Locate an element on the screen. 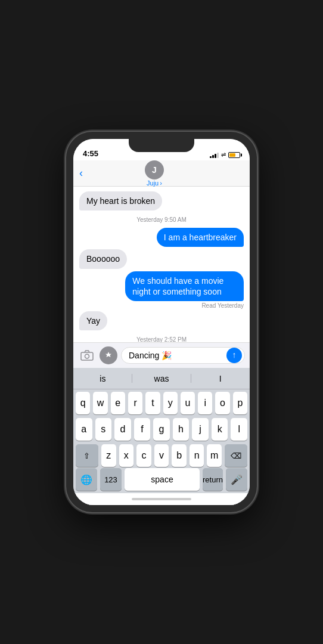  key-a: a is located at coordinates (84, 429).